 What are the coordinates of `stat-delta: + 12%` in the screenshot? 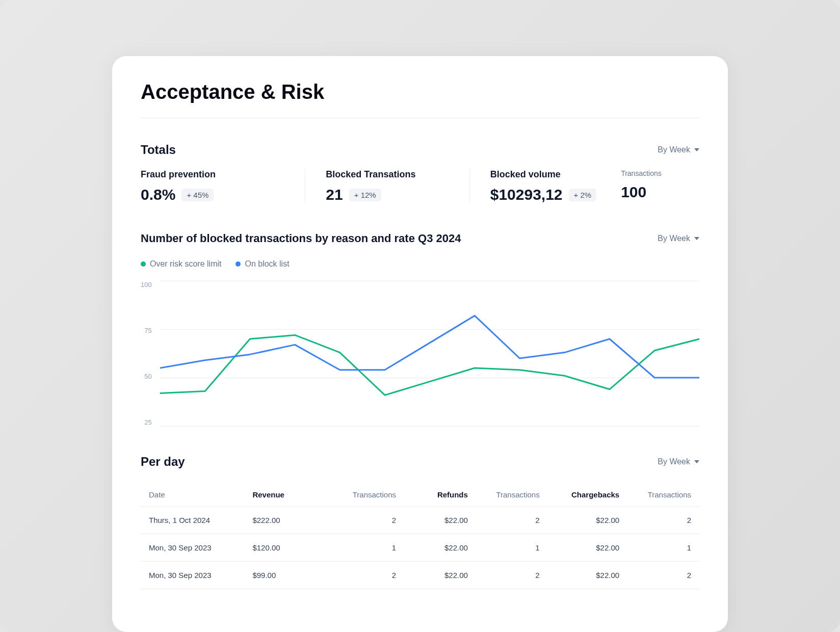 It's located at (365, 195).